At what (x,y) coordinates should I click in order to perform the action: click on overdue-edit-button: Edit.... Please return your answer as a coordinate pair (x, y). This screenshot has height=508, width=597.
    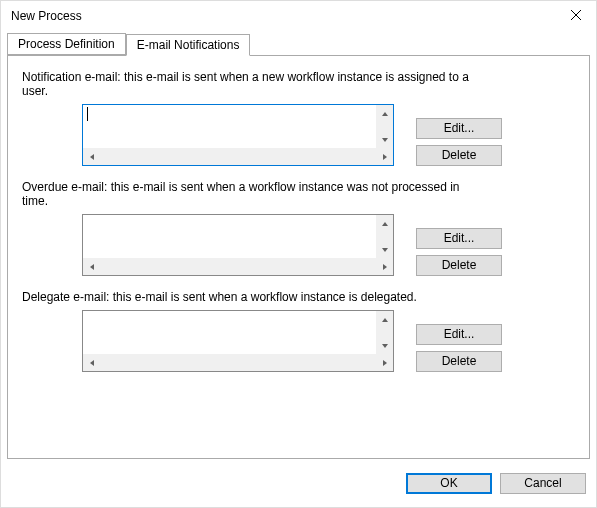
    Looking at the image, I should click on (459, 238).